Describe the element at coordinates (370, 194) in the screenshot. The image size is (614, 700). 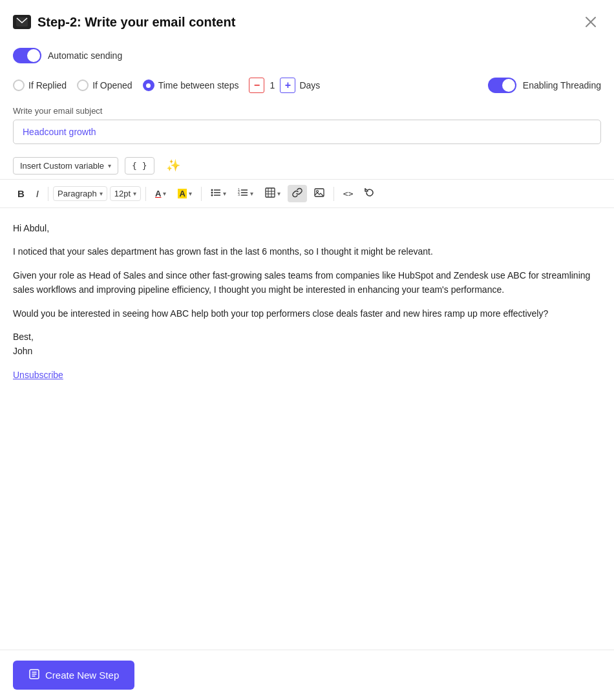
I see `undo-icon` at that location.